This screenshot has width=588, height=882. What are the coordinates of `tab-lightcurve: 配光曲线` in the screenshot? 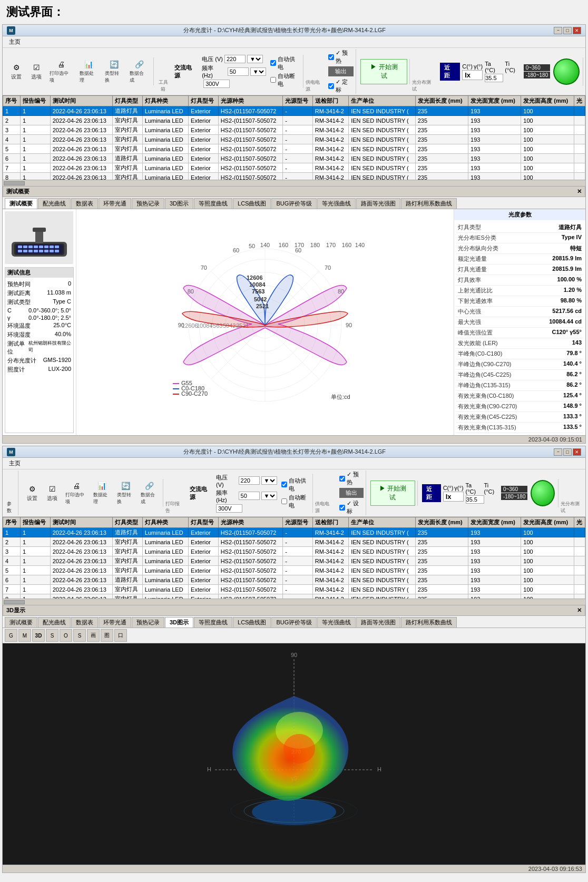 It's located at (54, 203).